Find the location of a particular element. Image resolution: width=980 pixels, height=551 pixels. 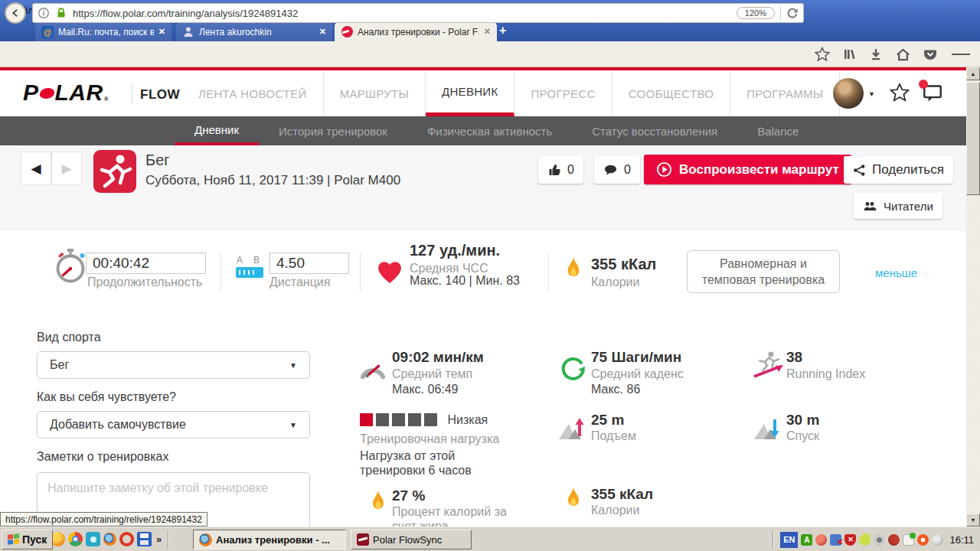

cadence-label: Средний каденс is located at coordinates (637, 374).